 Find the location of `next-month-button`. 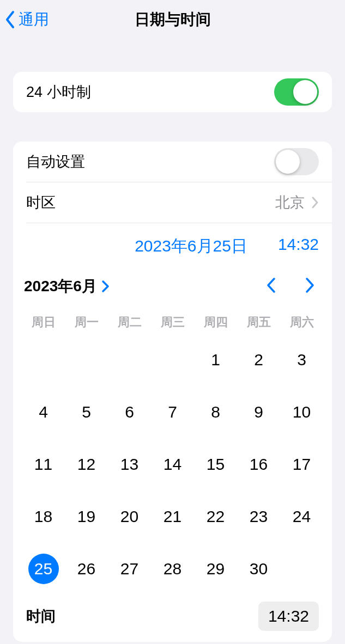

next-month-button is located at coordinates (310, 286).